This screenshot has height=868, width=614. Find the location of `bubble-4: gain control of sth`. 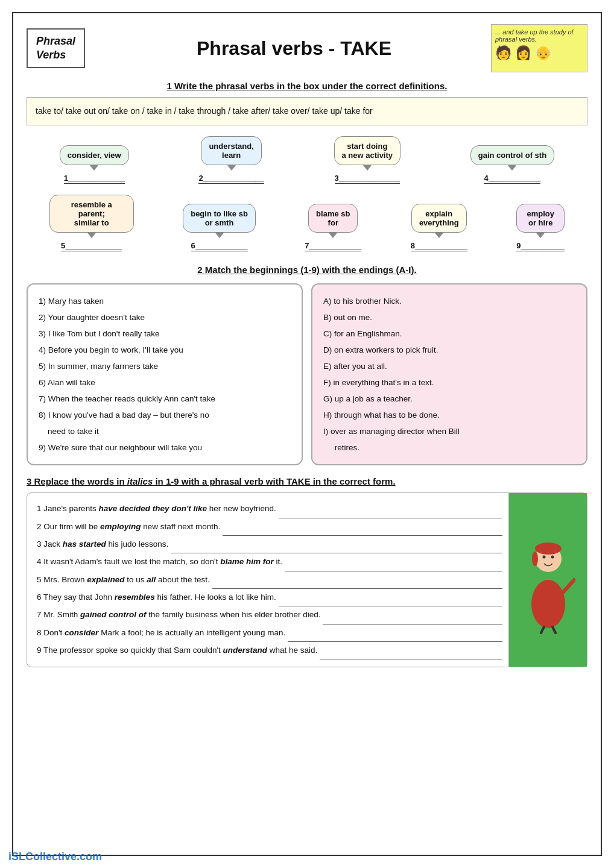

bubble-4: gain control of sth is located at coordinates (513, 156).